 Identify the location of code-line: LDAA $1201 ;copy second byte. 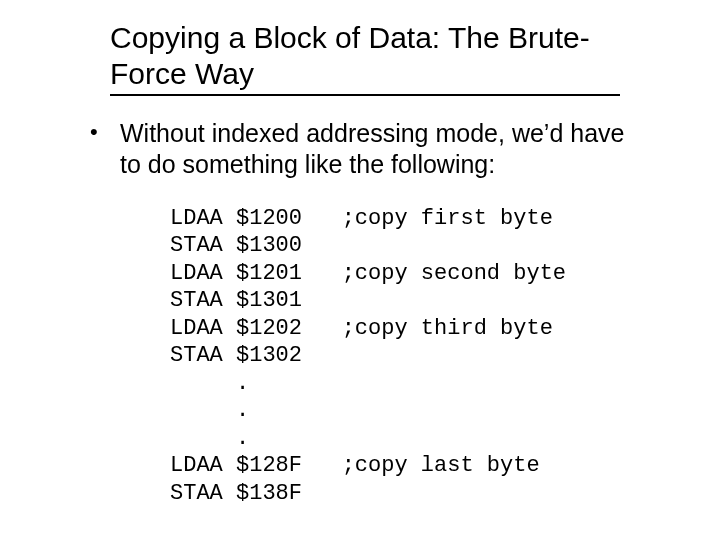
(368, 274).